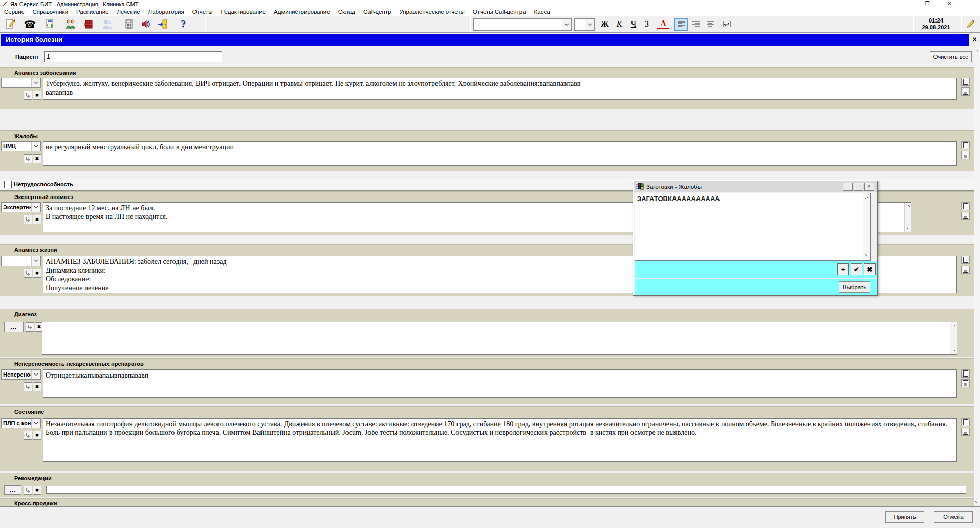 This screenshot has height=528, width=980. Describe the element at coordinates (974, 40) in the screenshot. I see `pane-close-button: ×` at that location.